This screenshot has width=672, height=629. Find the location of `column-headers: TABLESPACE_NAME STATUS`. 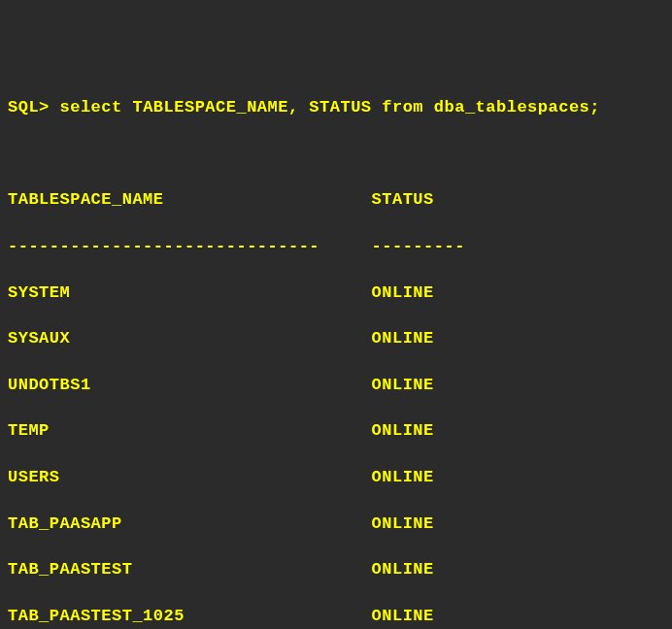

column-headers: TABLESPACE_NAME STATUS is located at coordinates (336, 200).